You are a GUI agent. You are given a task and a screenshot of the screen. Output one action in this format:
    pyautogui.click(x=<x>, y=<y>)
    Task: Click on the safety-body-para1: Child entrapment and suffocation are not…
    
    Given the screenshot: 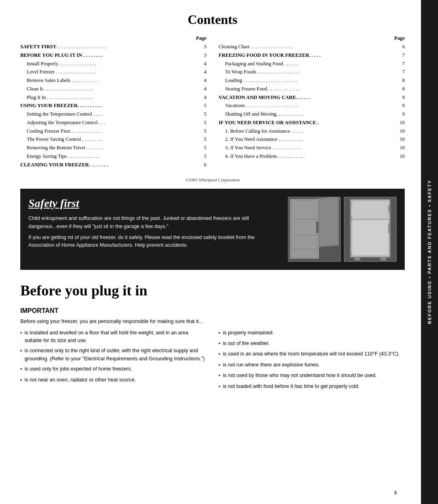 What is the action you would take?
    pyautogui.click(x=154, y=222)
    